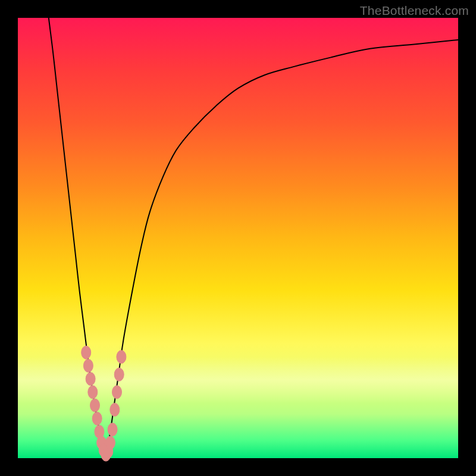 Image resolution: width=476 pixels, height=476 pixels. I want to click on watermark-text: TheBottleneck.com, so click(414, 11).